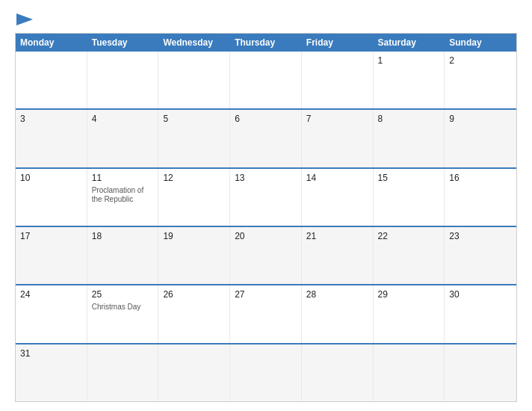 The height and width of the screenshot is (411, 532). I want to click on day-number: 4, so click(123, 119).